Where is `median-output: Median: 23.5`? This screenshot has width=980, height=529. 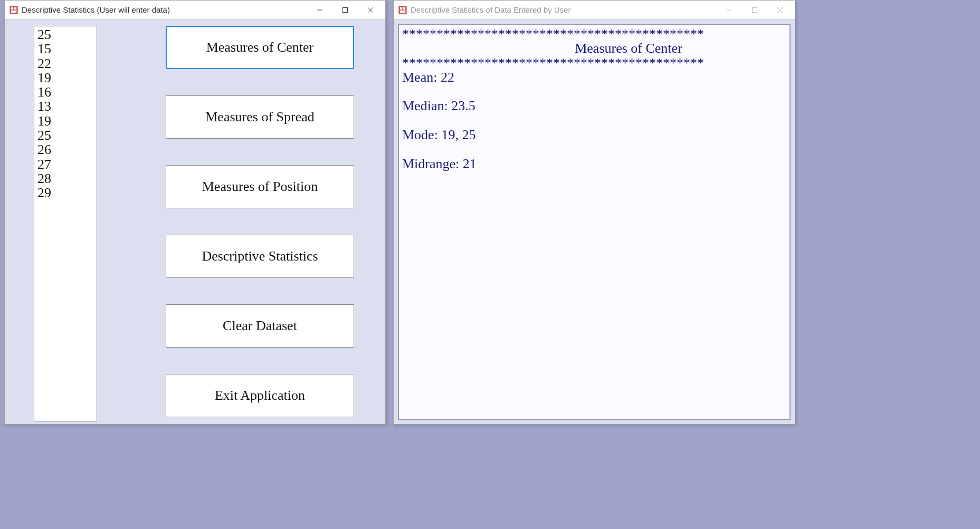
median-output: Median: 23.5 is located at coordinates (439, 105).